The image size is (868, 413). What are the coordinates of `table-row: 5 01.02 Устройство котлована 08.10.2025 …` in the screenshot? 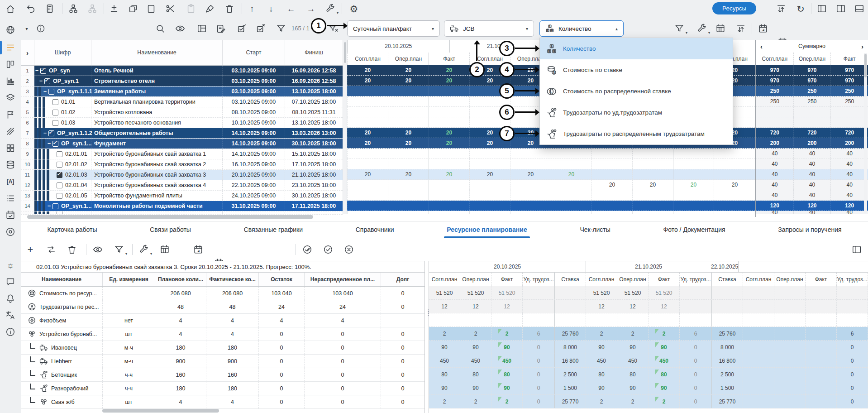 It's located at (182, 112).